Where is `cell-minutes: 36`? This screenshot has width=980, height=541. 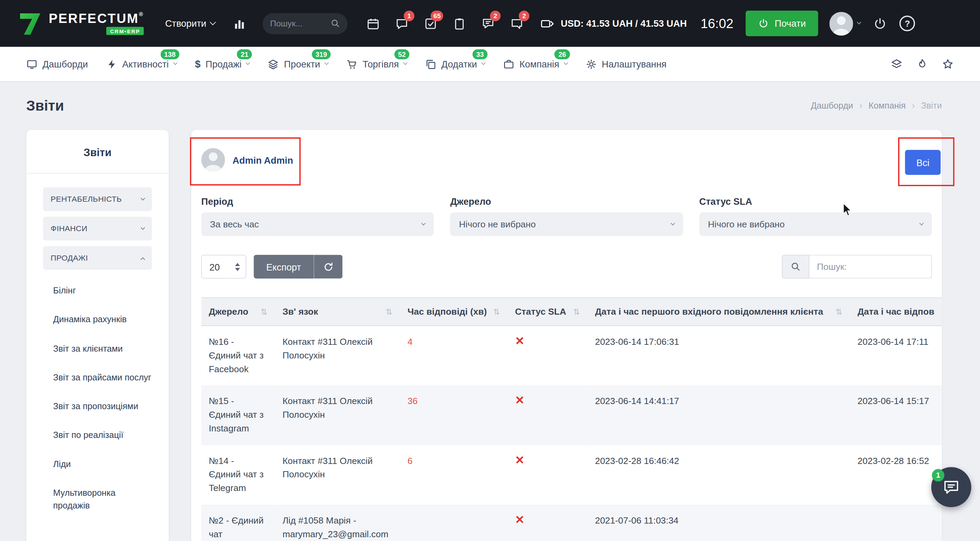 cell-minutes: 36 is located at coordinates (453, 415).